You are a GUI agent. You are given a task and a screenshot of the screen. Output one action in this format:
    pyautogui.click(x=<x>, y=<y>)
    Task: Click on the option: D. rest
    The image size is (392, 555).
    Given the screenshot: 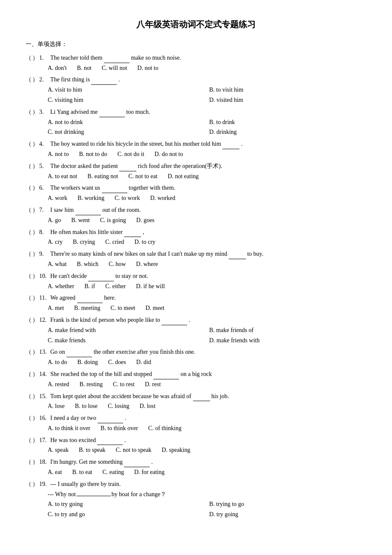 What is the action you would take?
    pyautogui.click(x=153, y=384)
    